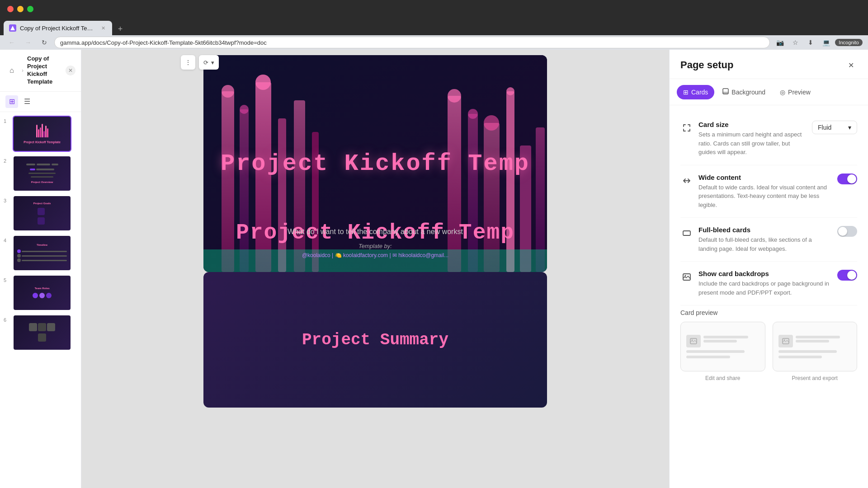 Image resolution: width=868 pixels, height=488 pixels. What do you see at coordinates (723, 352) in the screenshot?
I see `card-preview-edit: Edit and share` at bounding box center [723, 352].